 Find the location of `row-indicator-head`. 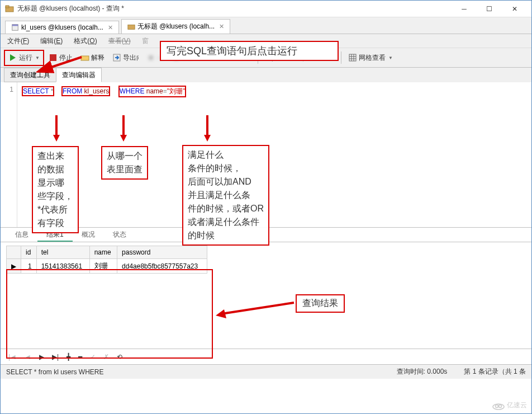

row-indicator-head is located at coordinates (14, 253).